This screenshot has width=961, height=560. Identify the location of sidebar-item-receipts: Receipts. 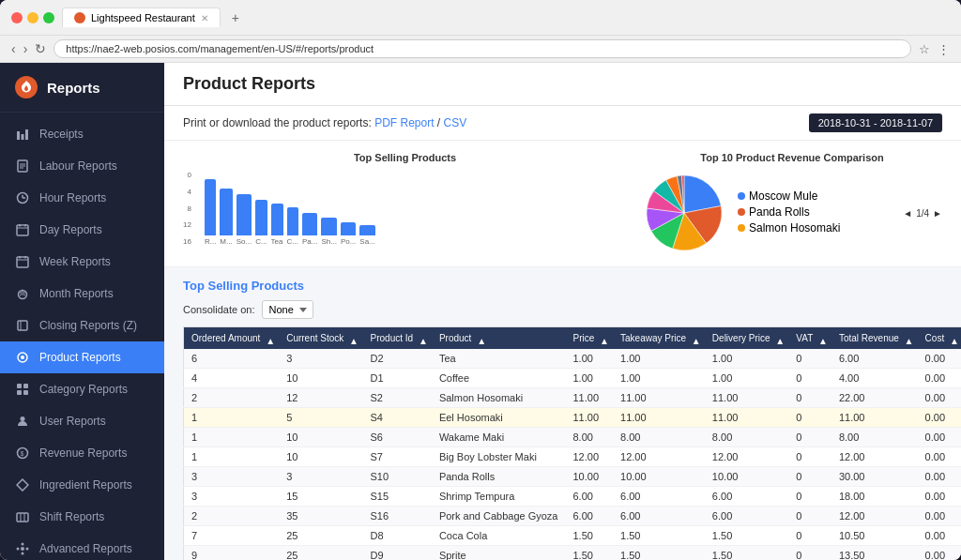
(83, 134).